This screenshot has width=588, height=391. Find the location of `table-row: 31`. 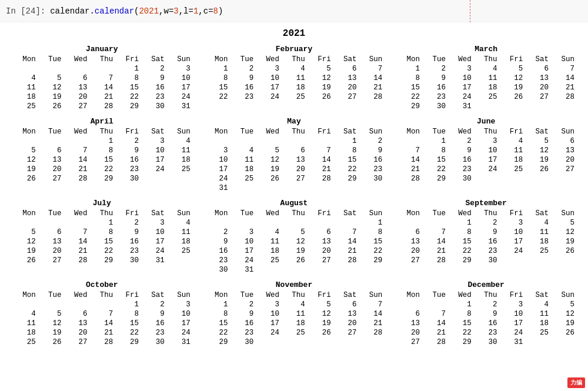

table-row: 31 is located at coordinates (294, 188).